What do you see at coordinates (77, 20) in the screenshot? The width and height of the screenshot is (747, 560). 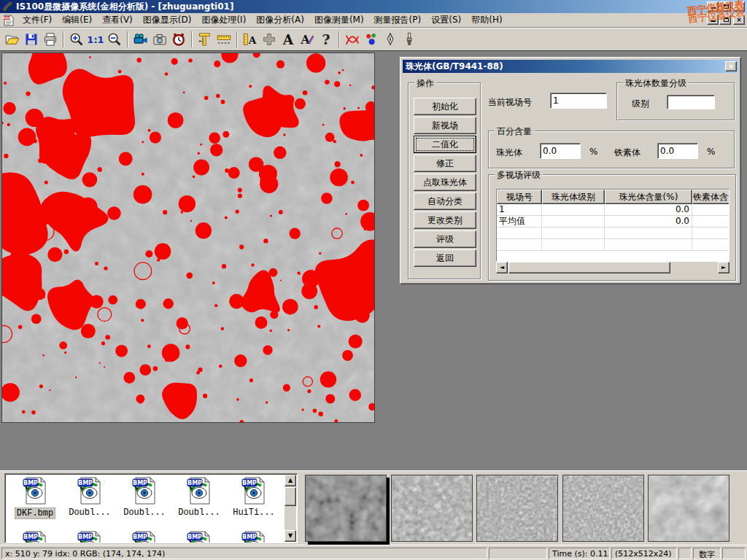 I see `menu-edit: 编辑(E)` at bounding box center [77, 20].